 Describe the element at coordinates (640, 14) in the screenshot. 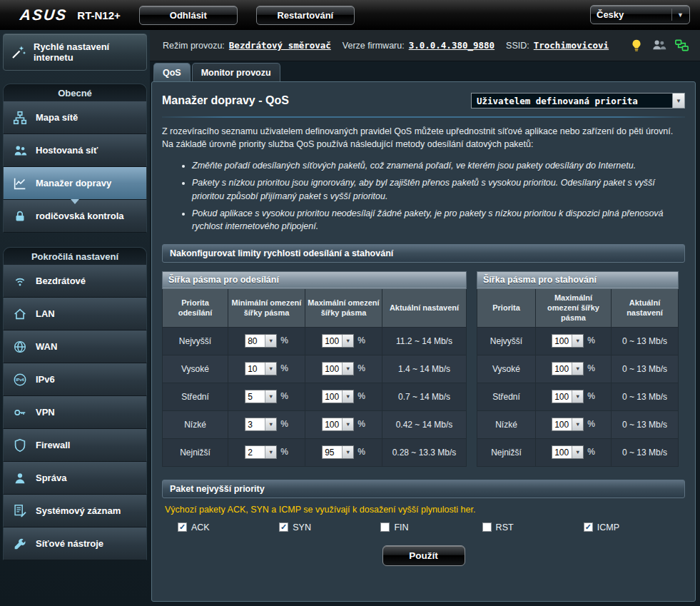

I see `language-select: Česky ▼` at that location.